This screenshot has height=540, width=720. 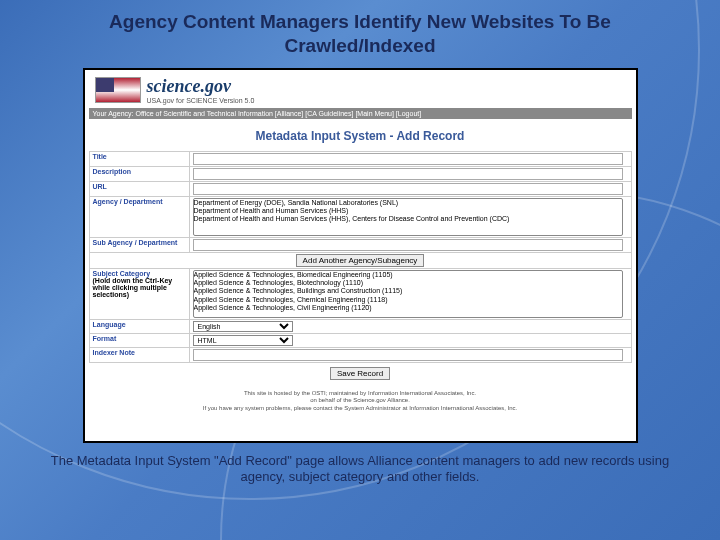 I want to click on footer-line2: If you have any system problems, please …, so click(x=360, y=408).